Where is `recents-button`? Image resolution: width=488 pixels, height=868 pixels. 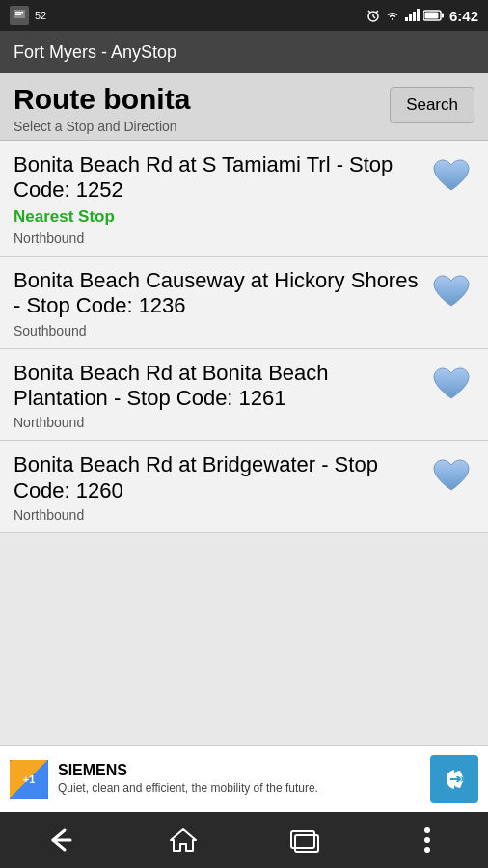
recents-button is located at coordinates (305, 840).